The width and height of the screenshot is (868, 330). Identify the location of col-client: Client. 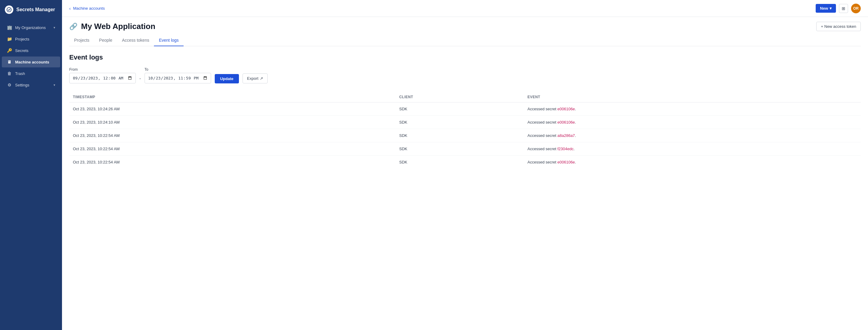
(460, 97).